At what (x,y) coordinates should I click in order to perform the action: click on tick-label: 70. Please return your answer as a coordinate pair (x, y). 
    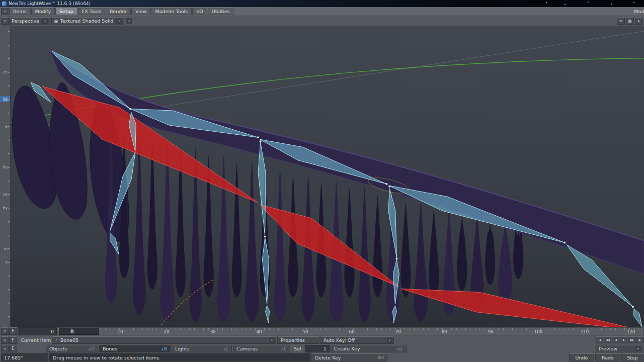
    Looking at the image, I should click on (398, 332).